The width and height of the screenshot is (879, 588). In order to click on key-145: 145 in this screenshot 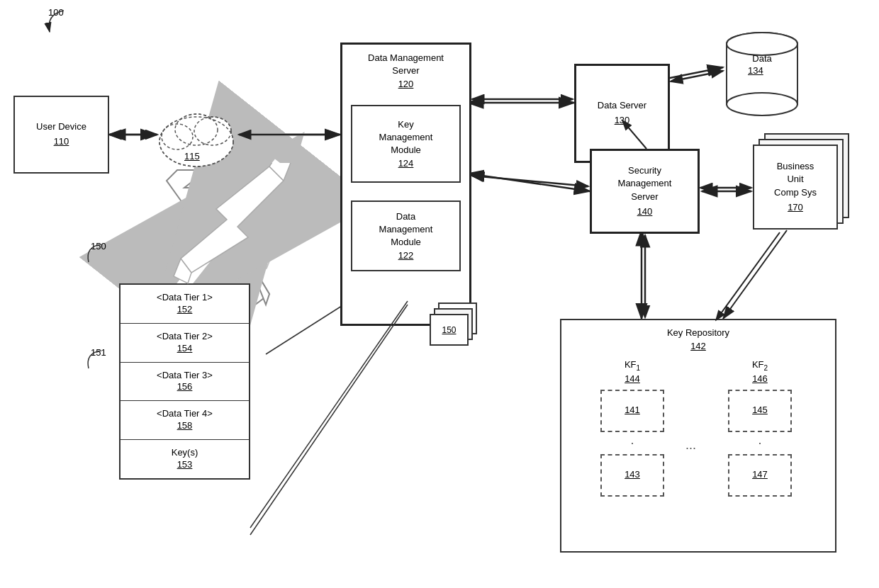, I will do `click(760, 411)`.